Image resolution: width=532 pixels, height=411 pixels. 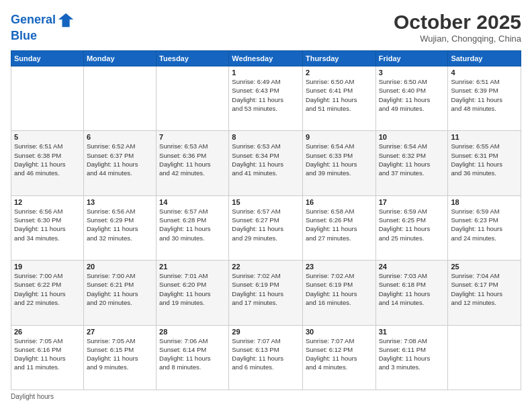 I want to click on day-number: 6, so click(x=120, y=137).